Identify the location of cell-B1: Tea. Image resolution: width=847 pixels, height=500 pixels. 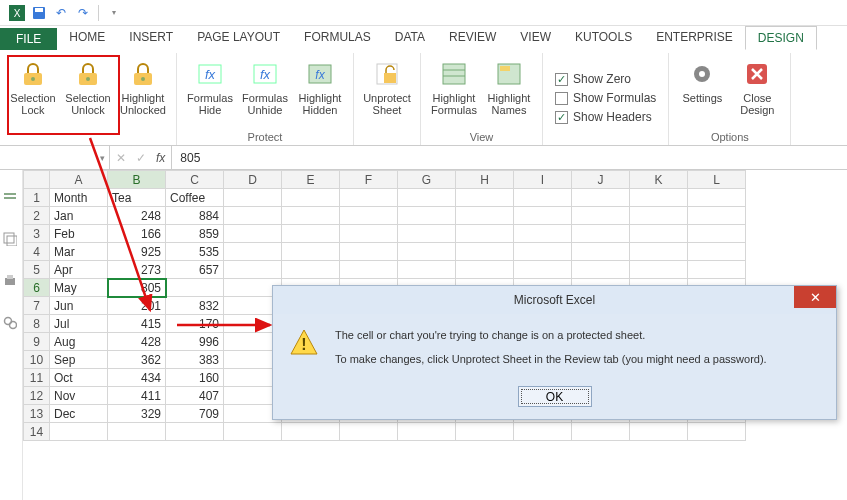
(137, 198).